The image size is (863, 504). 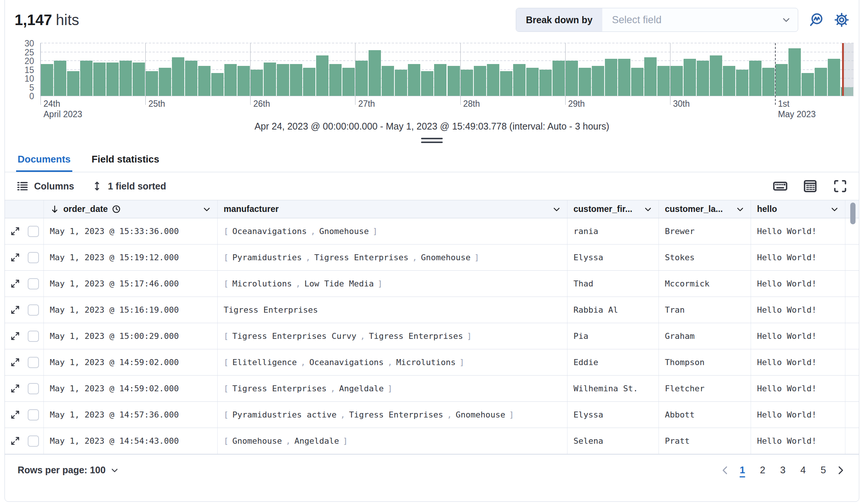 What do you see at coordinates (44, 160) in the screenshot?
I see `tab-documents: Documents` at bounding box center [44, 160].